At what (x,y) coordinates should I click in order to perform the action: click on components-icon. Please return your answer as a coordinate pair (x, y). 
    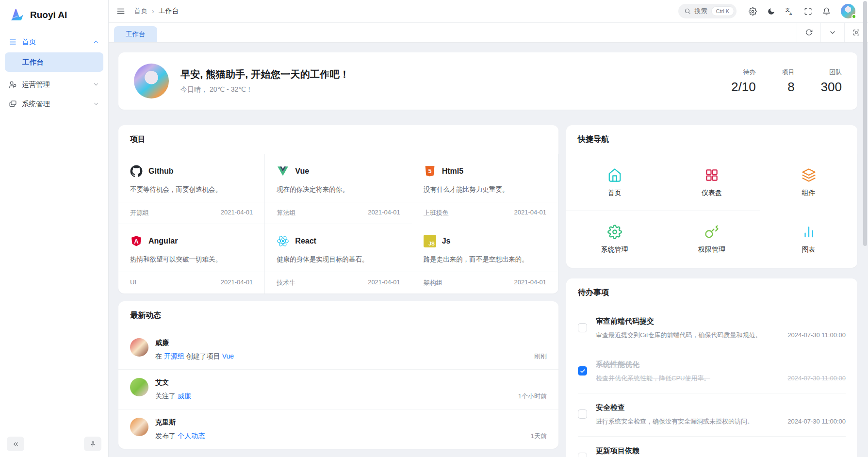
    Looking at the image, I should click on (809, 175).